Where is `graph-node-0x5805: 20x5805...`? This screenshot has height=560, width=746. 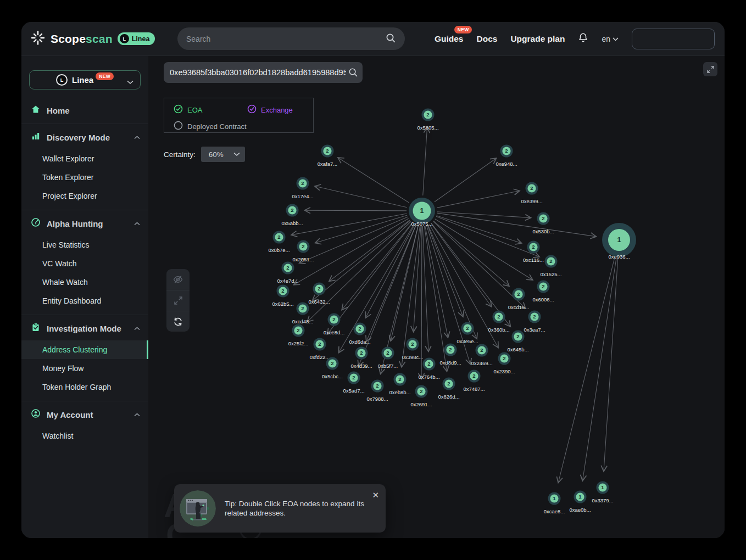
graph-node-0x5805: 20x5805... is located at coordinates (427, 120).